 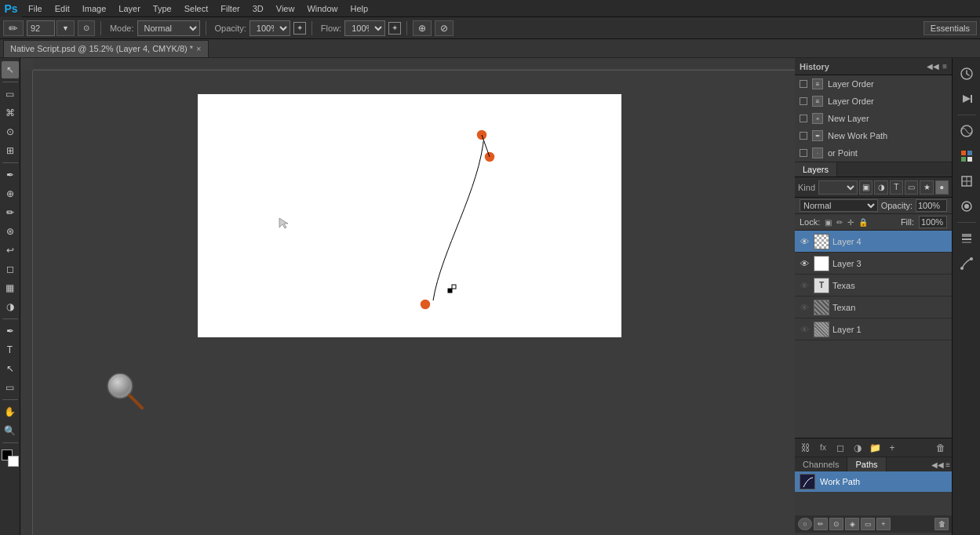 I want to click on history-item: · or Point, so click(x=873, y=153).